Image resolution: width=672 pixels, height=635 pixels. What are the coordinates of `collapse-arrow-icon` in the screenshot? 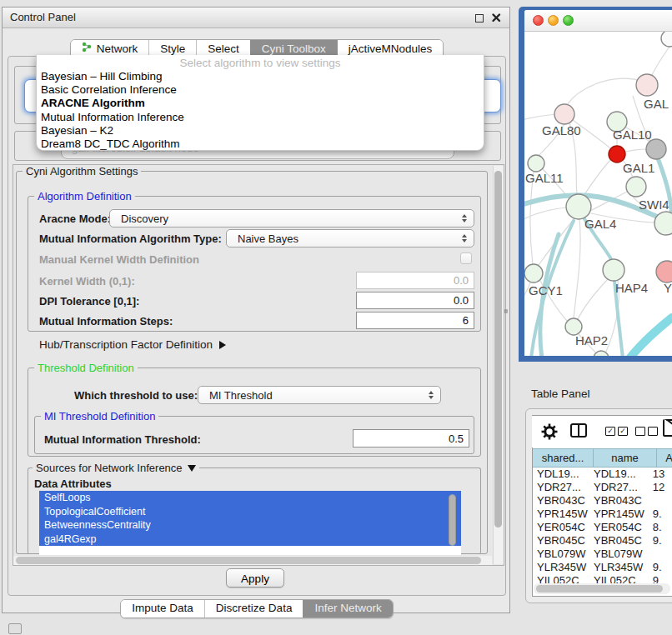 It's located at (192, 468).